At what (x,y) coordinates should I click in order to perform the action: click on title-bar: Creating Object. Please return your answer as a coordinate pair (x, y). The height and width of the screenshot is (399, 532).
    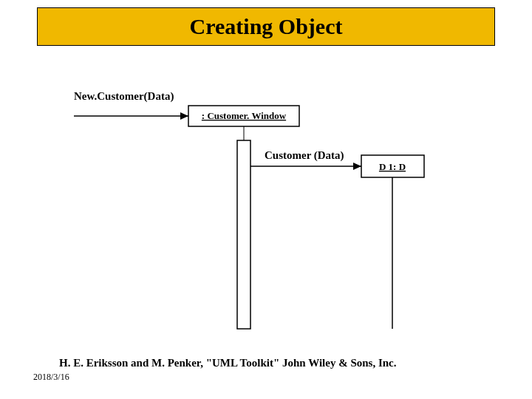
    Looking at the image, I should click on (266, 27).